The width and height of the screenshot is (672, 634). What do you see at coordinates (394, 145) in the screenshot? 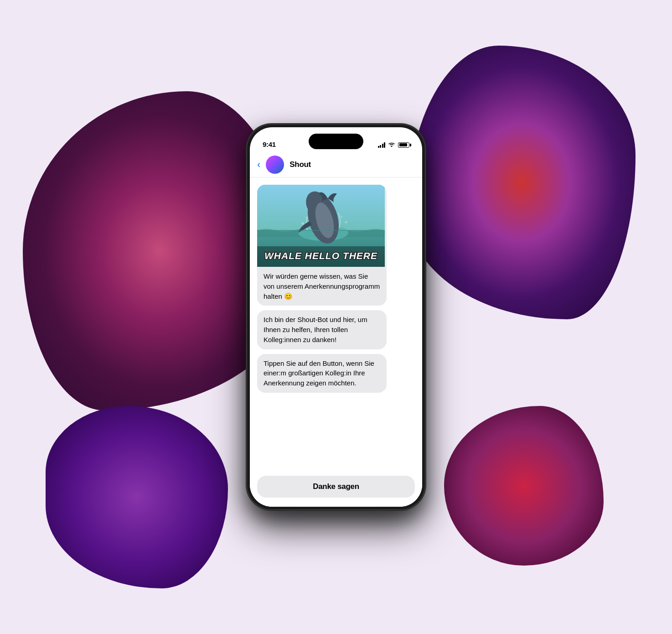
I see `status-icons` at bounding box center [394, 145].